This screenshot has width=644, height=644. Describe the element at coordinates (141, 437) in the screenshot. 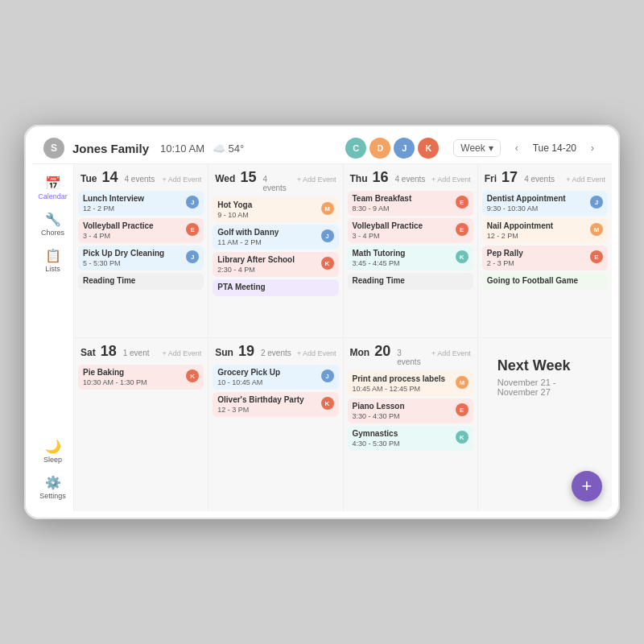

I see `events-list: Pie Baking 10:30 AM - 1:30 PM K` at that location.